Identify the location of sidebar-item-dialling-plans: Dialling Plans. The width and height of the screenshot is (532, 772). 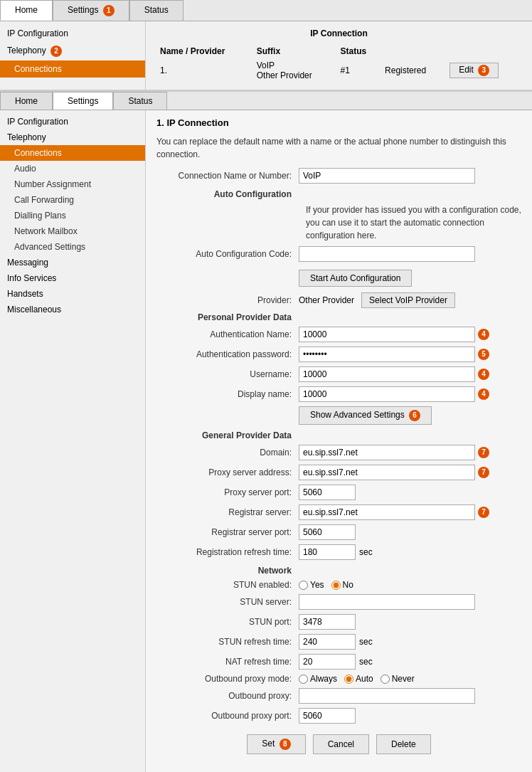
(73, 216).